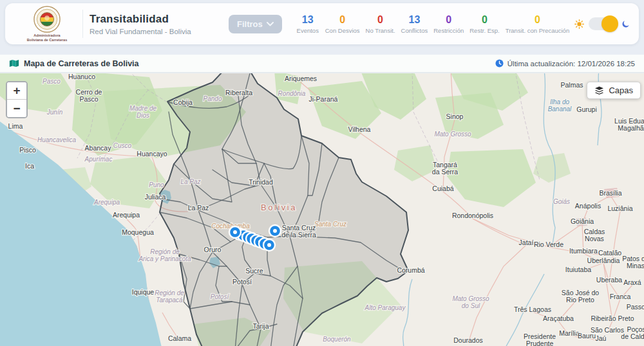 The height and width of the screenshot is (346, 644). What do you see at coordinates (549, 244) in the screenshot?
I see `map-label: Rio Verde` at bounding box center [549, 244].